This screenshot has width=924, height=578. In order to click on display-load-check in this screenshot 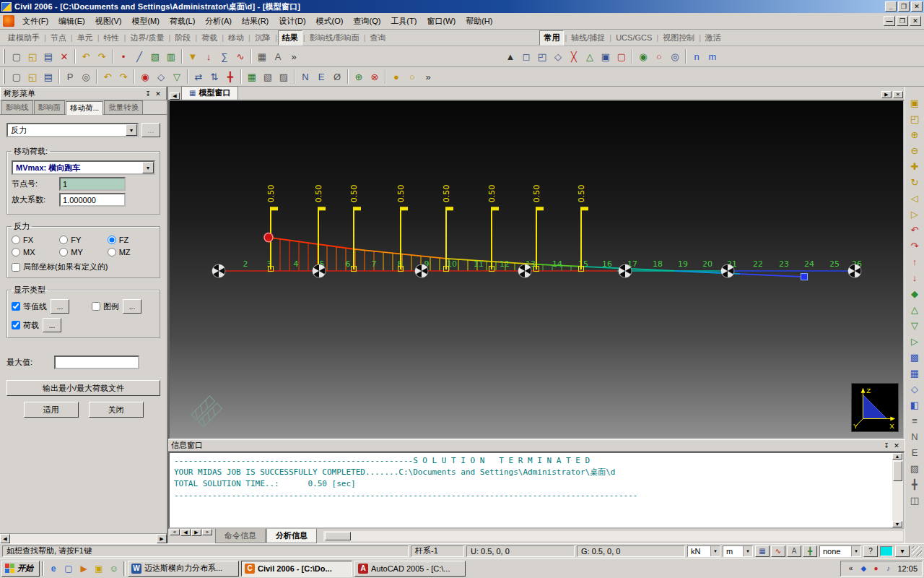, I will do `click(16, 325)`.